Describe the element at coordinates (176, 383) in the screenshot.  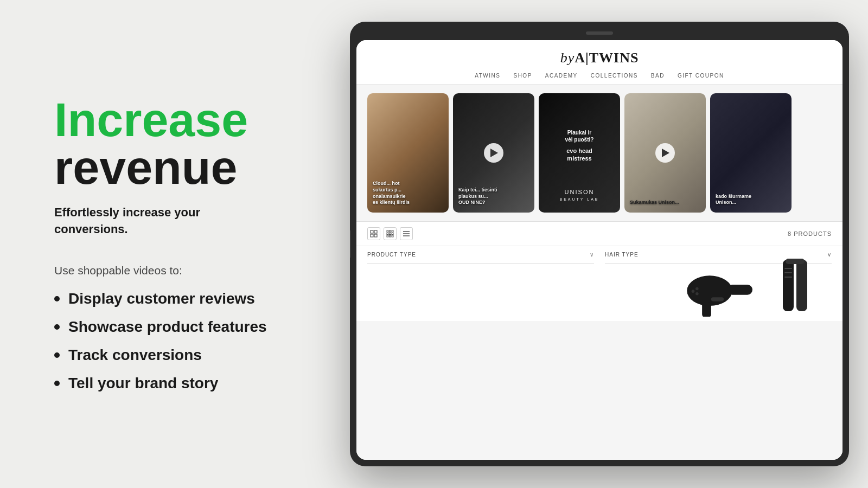
I see `bullet-item-brand: Tell your brand story` at that location.